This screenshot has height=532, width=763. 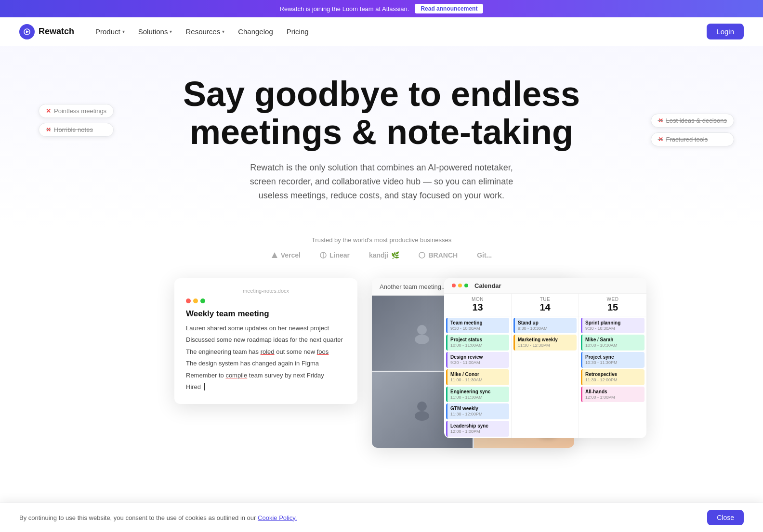 I want to click on nav-pricing: Pricing, so click(x=298, y=32).